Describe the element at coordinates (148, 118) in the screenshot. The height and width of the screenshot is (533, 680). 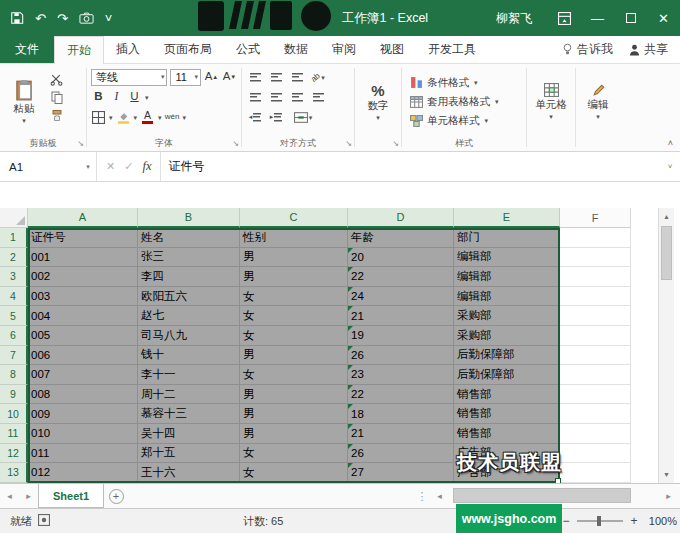
I see `font-color-icon: A` at that location.